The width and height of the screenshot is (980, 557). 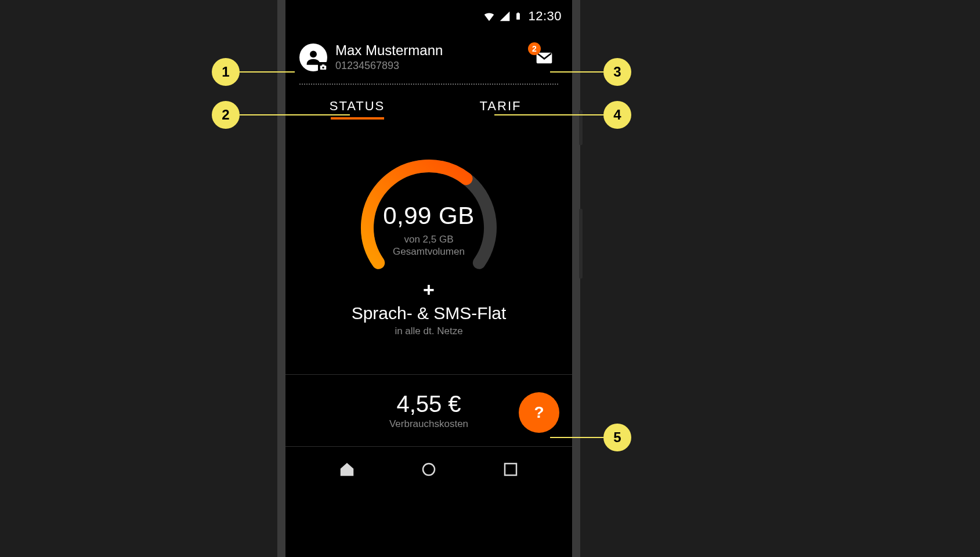 I want to click on callout-4: 4, so click(x=617, y=115).